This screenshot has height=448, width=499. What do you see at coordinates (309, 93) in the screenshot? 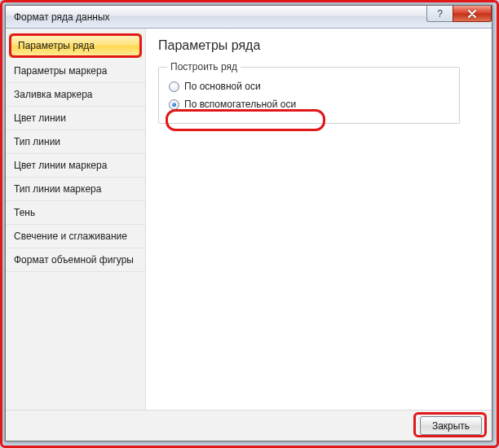
I see `plot-series-group: Построить ряд По основной оси По вспомог…` at bounding box center [309, 93].